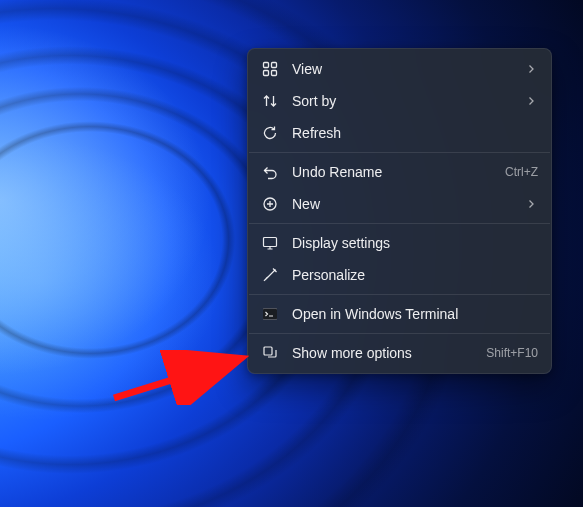  What do you see at coordinates (400, 133) in the screenshot?
I see `menu-item-refresh: Refresh` at bounding box center [400, 133].